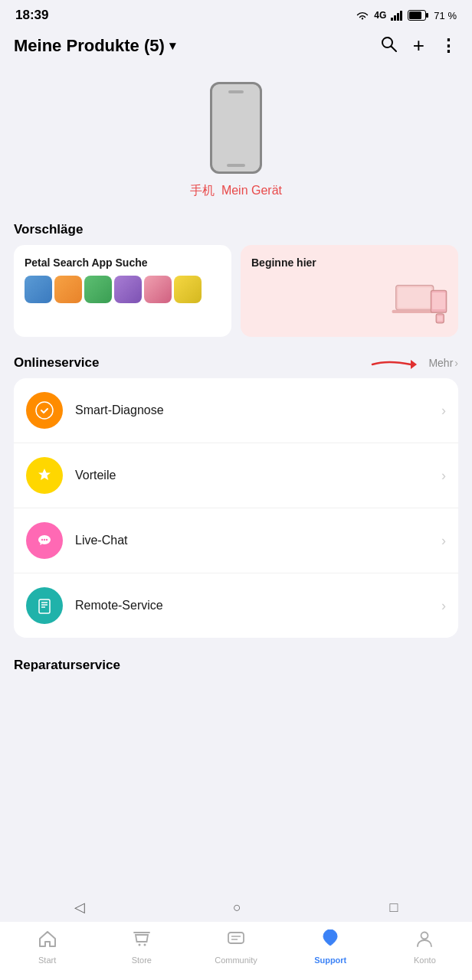  I want to click on search-icon, so click(388, 46).